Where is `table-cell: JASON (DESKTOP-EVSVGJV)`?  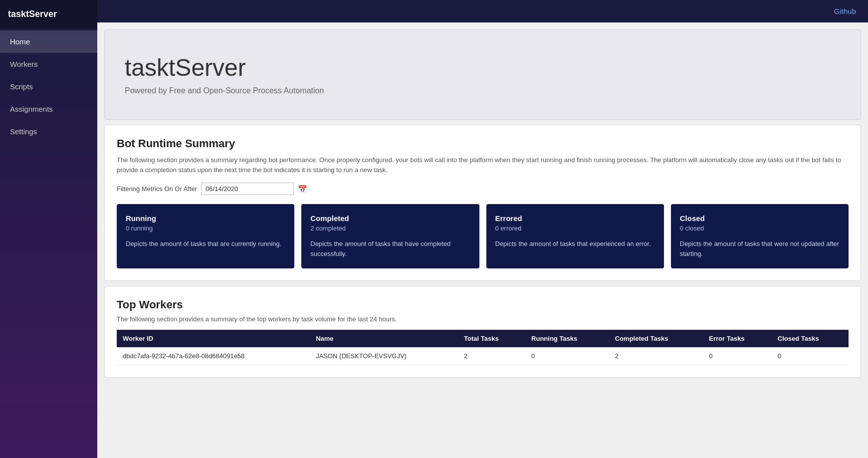
table-cell: JASON (DESKTOP-EVSVGJV) is located at coordinates (384, 356).